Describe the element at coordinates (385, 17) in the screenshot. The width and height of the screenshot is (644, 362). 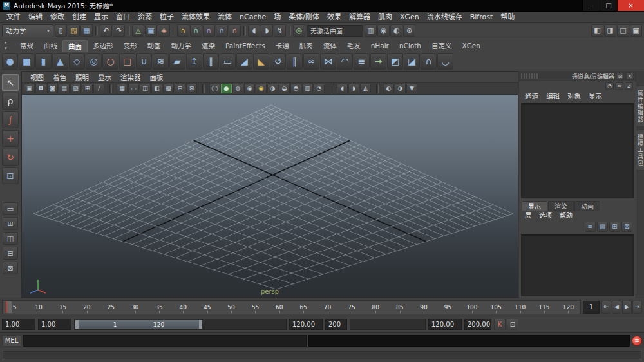
I see `menu-item: 肌肉` at that location.